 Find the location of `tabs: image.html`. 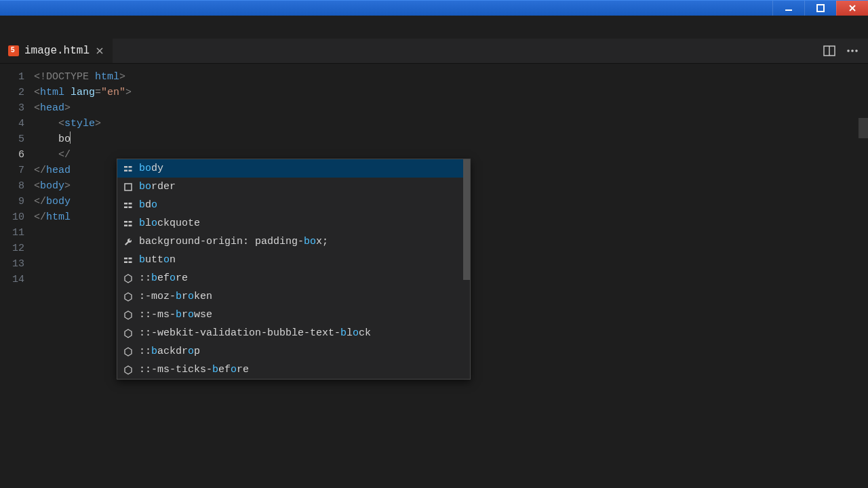

tabs: image.html is located at coordinates (57, 51).